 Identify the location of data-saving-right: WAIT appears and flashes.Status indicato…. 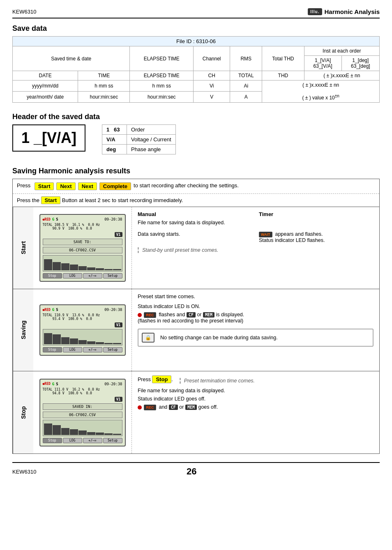
(316, 237).